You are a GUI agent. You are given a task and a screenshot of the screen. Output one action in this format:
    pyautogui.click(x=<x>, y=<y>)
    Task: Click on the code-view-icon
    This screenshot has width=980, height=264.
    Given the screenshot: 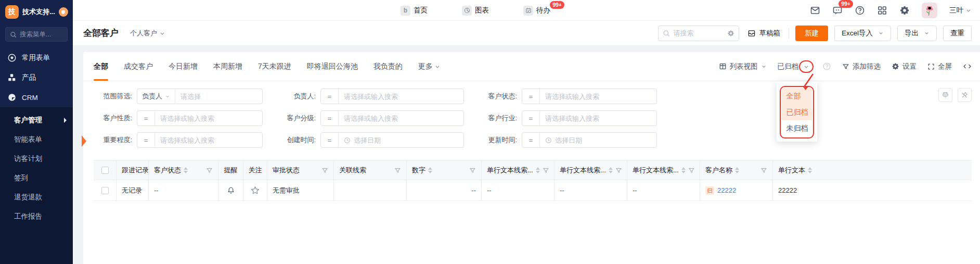 What is the action you would take?
    pyautogui.click(x=968, y=67)
    